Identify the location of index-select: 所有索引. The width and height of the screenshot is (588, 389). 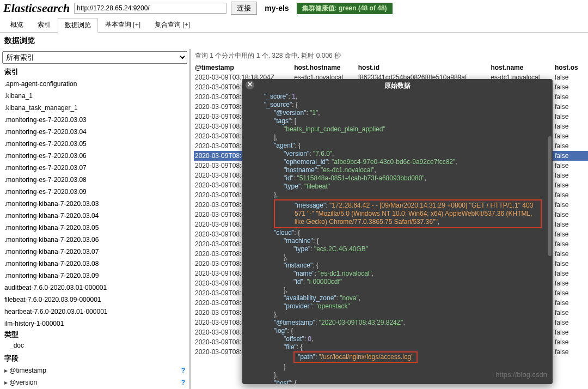
(95, 58).